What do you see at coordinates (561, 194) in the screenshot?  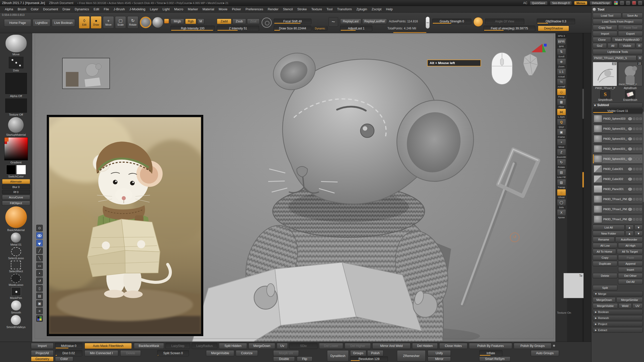 I see `ghost-button: ◌Ghost` at bounding box center [561, 194].